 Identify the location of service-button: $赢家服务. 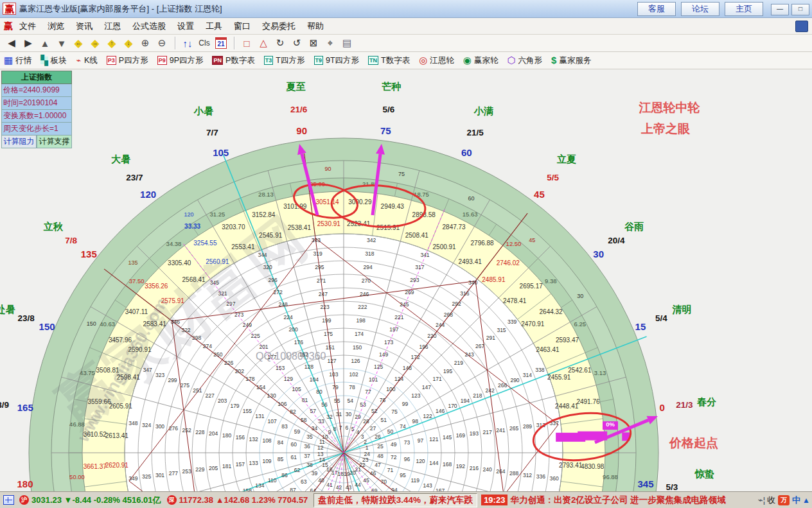
(571, 60).